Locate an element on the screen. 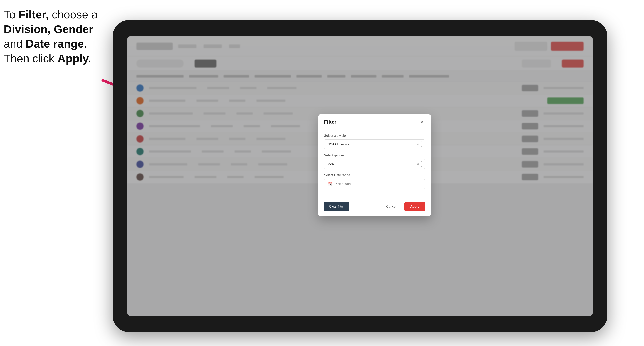 This screenshot has height=346, width=644. modal-footer: Clear filter Cancel Apply is located at coordinates (374, 207).